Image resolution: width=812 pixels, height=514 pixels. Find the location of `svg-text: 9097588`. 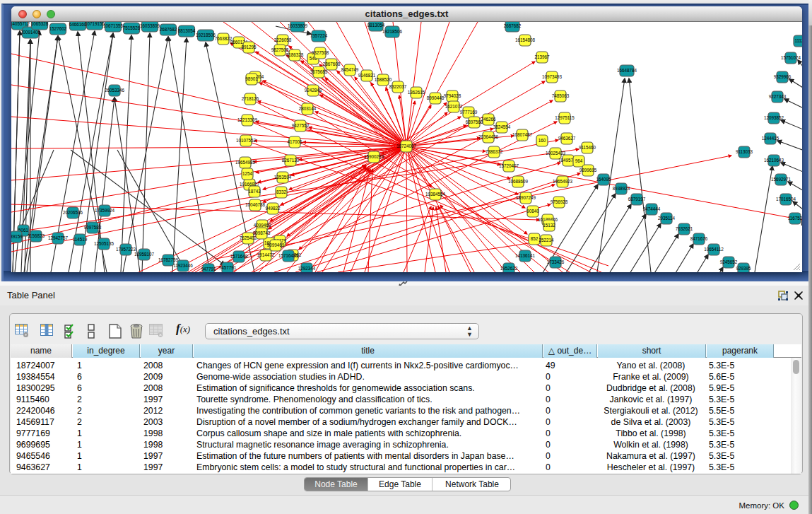

svg-text: 9097588 is located at coordinates (93, 228).